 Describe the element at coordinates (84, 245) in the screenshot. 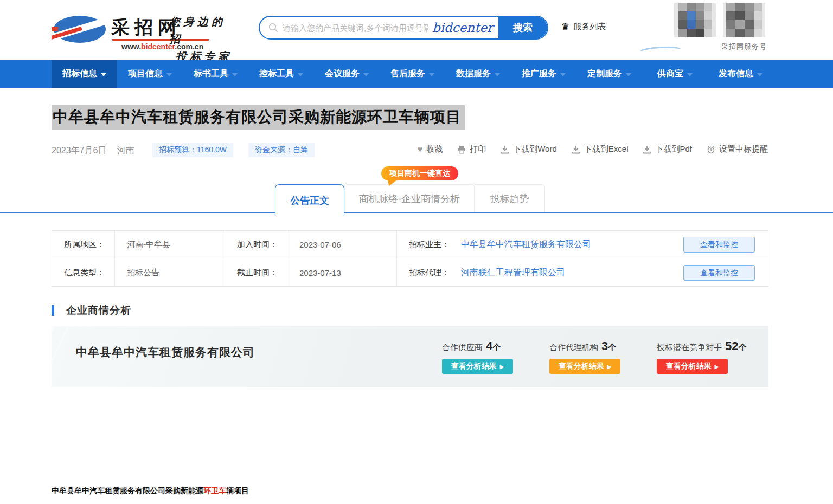

I see `region-label: 所属地区：` at that location.